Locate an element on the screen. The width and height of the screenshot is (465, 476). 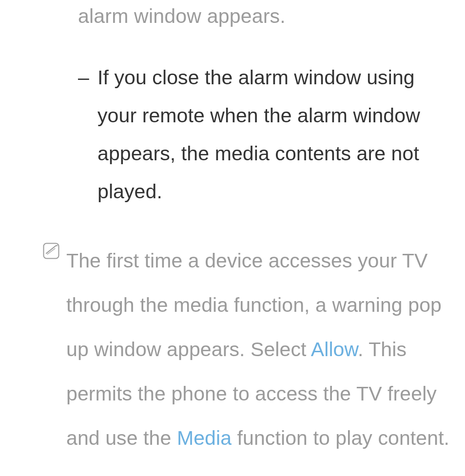
note-icon is located at coordinates (51, 251).